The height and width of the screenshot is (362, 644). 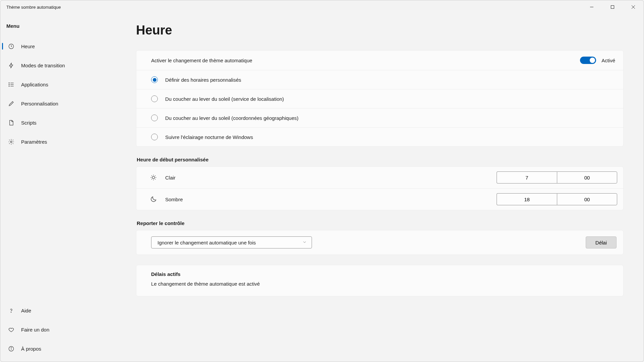 What do you see at coordinates (34, 7) in the screenshot?
I see `window-title: Thème sombre automatique` at bounding box center [34, 7].